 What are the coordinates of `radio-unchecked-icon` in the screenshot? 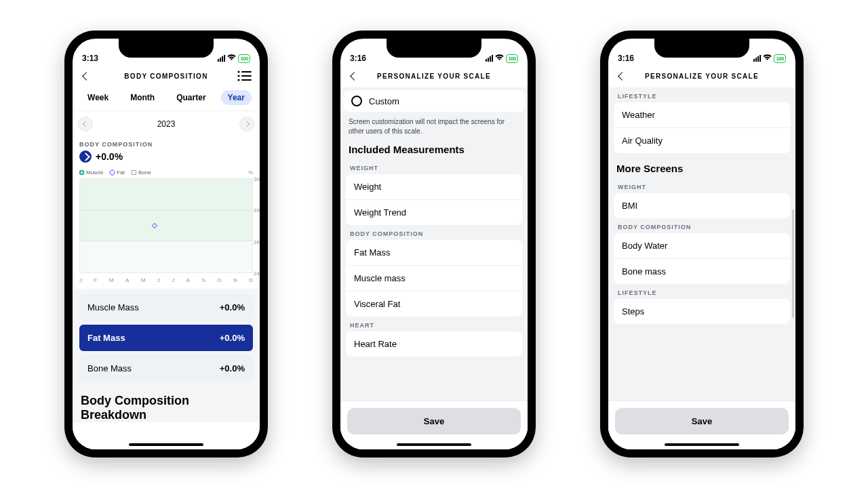 It's located at (357, 101).